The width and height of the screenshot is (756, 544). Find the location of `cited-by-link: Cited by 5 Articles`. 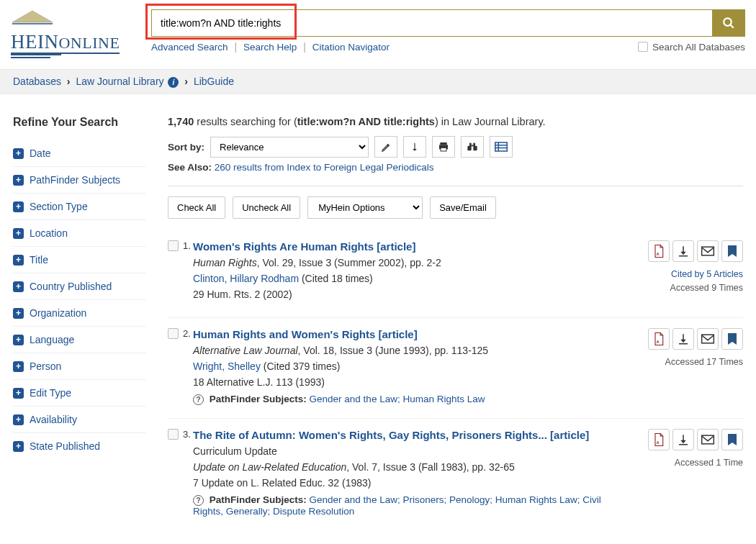

cited-by-link: Cited by 5 Articles is located at coordinates (707, 274).